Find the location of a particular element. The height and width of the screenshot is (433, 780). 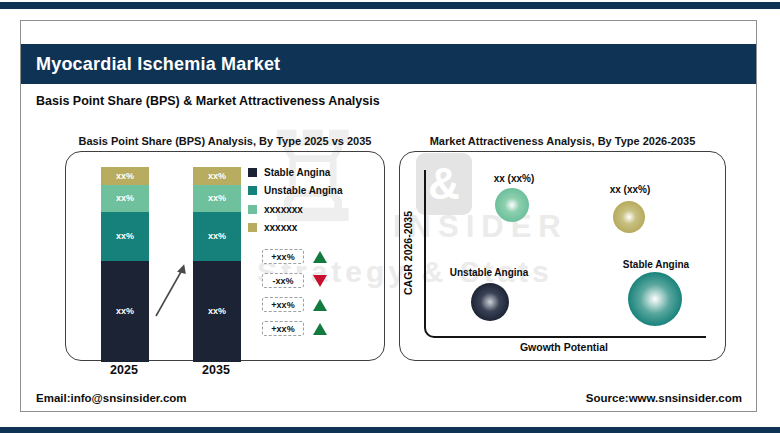

bubble-green is located at coordinates (512, 205).